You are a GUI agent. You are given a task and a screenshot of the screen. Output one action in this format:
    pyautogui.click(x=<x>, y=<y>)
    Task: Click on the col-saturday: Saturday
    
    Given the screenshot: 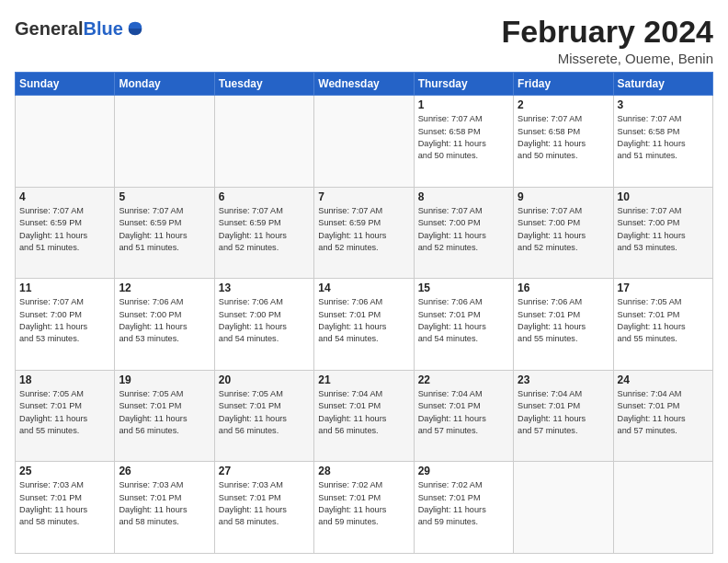 What is the action you would take?
    pyautogui.click(x=663, y=85)
    